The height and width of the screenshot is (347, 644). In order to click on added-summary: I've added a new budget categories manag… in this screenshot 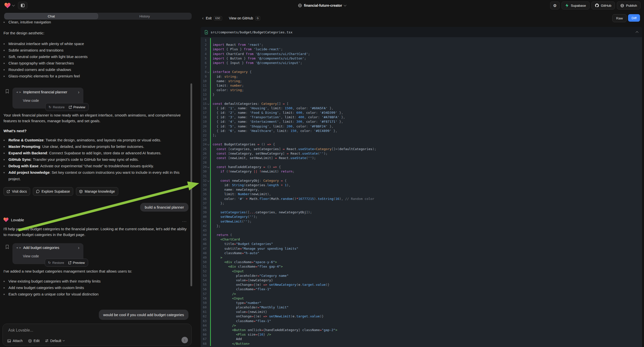, I will do `click(96, 271)`.